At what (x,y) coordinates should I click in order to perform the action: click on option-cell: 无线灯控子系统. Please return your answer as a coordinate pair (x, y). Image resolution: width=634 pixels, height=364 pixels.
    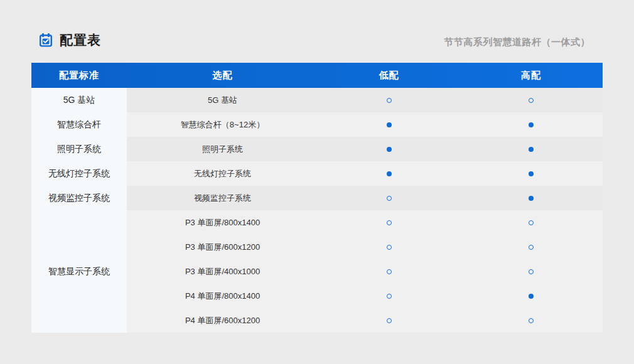
    Looking at the image, I should click on (222, 173).